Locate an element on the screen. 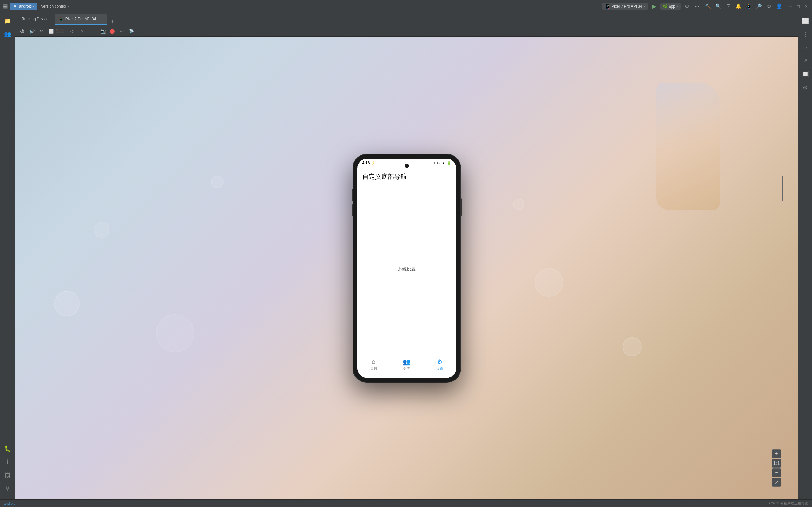 The height and width of the screenshot is (507, 812). close-button: ✕ is located at coordinates (806, 6).